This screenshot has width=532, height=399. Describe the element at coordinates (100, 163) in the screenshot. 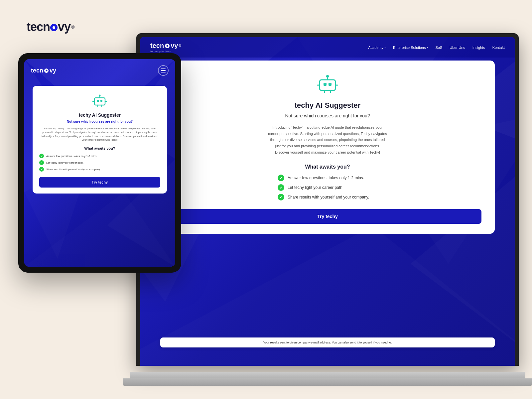

I see `tablet-card-list: Answer few questions, takes only 1-2 min…` at that location.